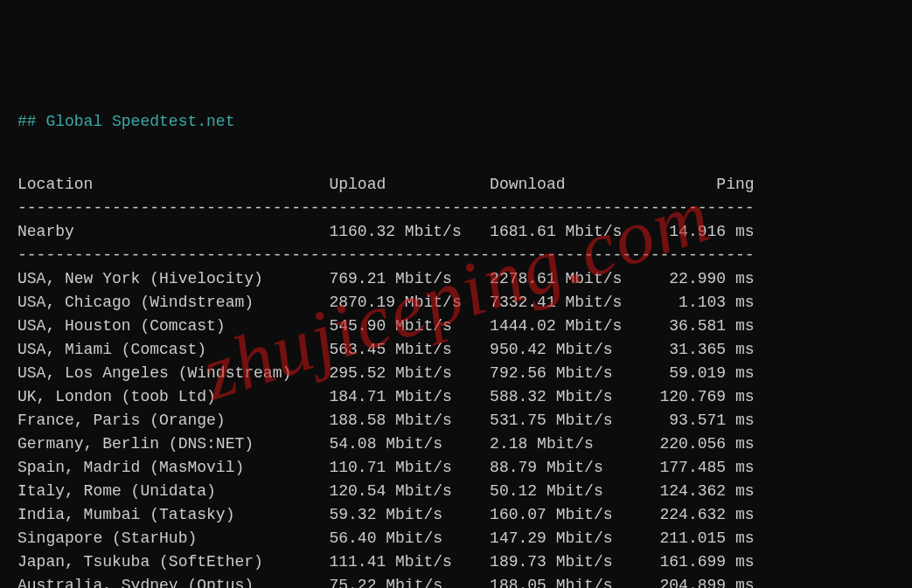 The image size is (912, 588). What do you see at coordinates (456, 515) in the screenshot?
I see `table-row: India, Mumbai (Tatasky) 59.32 Mbit/s 160…` at bounding box center [456, 515].